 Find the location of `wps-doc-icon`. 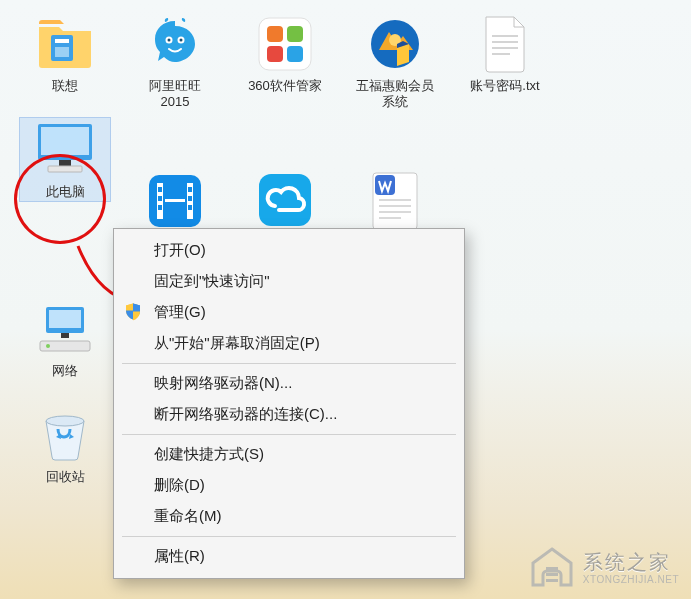

wps-doc-icon is located at coordinates (395, 201).